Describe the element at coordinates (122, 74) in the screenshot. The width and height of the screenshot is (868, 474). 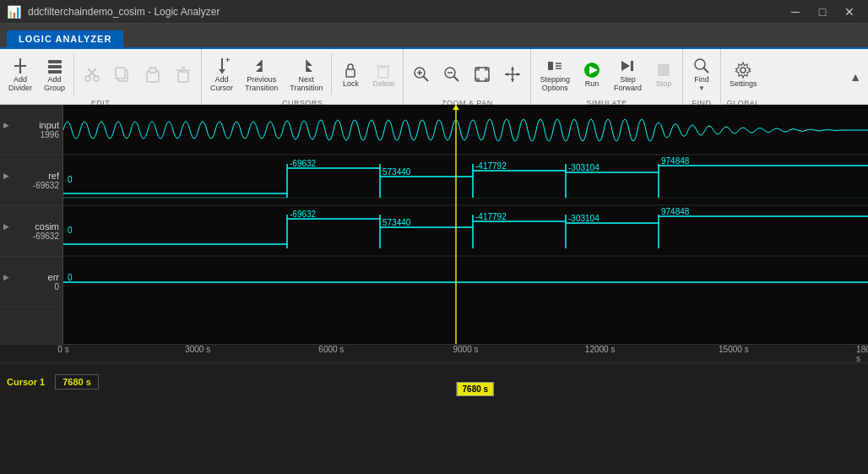
I see `copy-icon` at that location.